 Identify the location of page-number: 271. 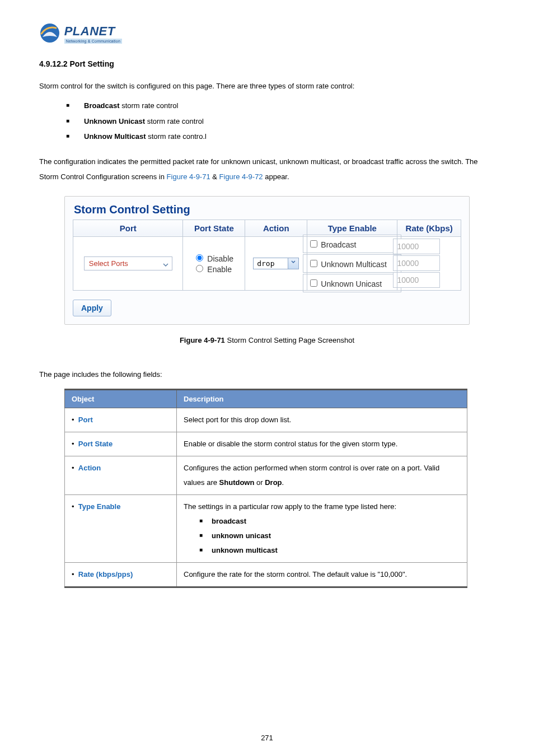
(267, 738).